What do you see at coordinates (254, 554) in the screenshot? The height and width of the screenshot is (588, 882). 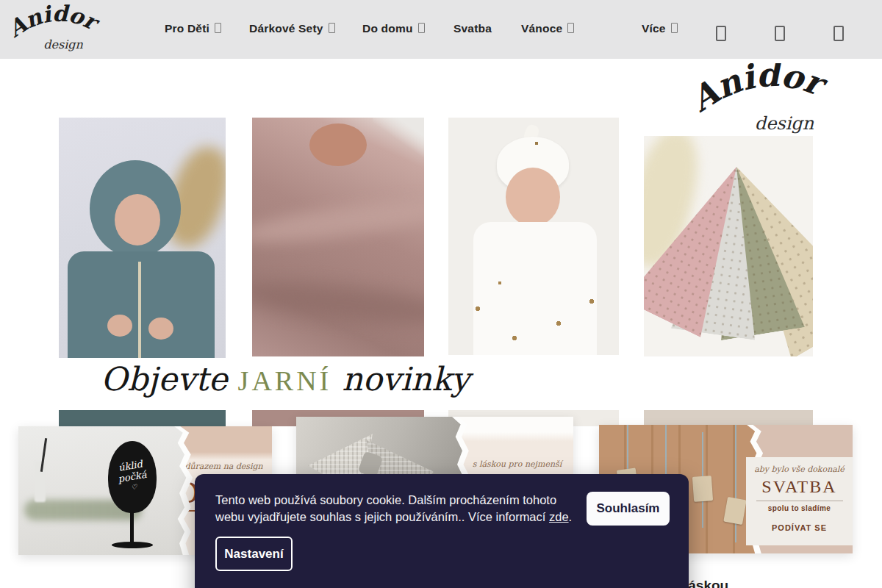 I see `cookie-settings-button: Nastavení` at bounding box center [254, 554].